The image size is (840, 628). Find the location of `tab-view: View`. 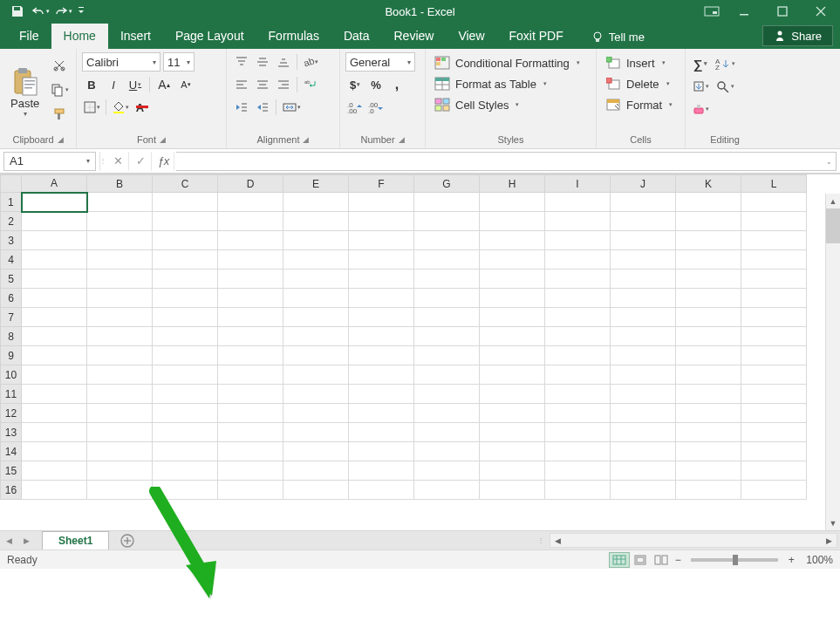

tab-view: View is located at coordinates (471, 37).